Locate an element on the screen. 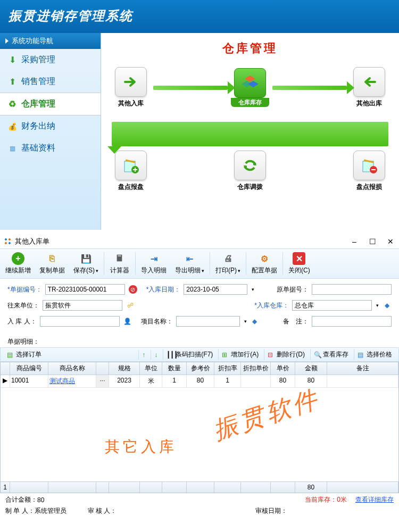 This screenshot has width=399, height=532. move-down-button: ↓ is located at coordinates (155, 355).